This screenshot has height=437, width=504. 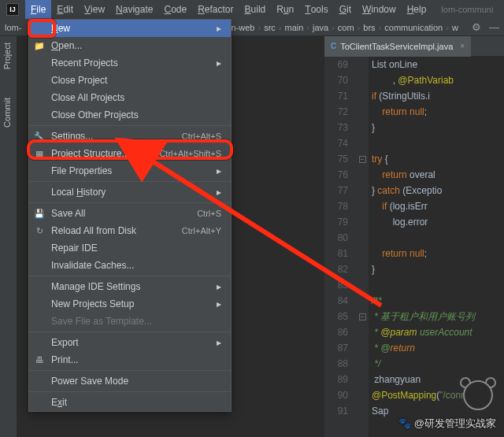 I want to click on breadcrumb-item: com, so click(x=350, y=28).